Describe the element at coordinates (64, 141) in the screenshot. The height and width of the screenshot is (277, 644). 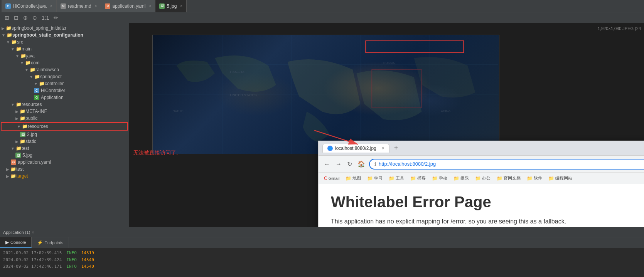
I see `tree-item-static: ▶ 📁 static` at that location.